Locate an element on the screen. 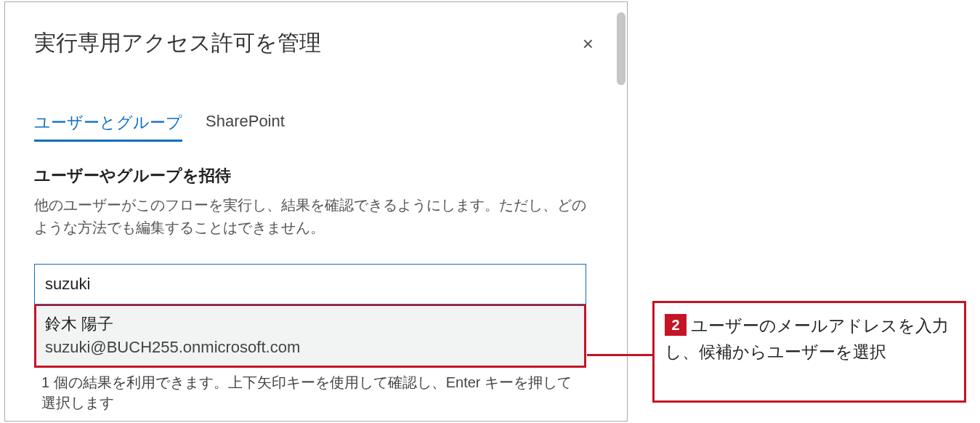  callout-connector is located at coordinates (620, 355).